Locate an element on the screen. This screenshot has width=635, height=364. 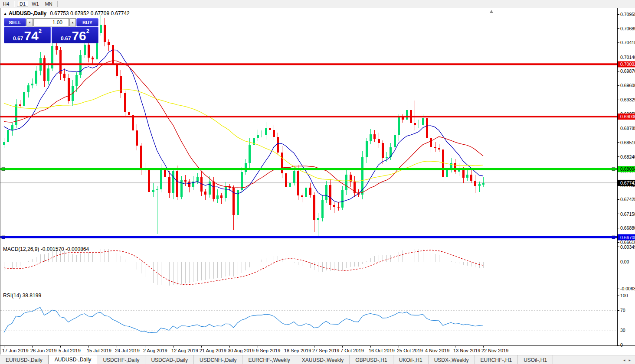
rsi-line is located at coordinates (244, 320).